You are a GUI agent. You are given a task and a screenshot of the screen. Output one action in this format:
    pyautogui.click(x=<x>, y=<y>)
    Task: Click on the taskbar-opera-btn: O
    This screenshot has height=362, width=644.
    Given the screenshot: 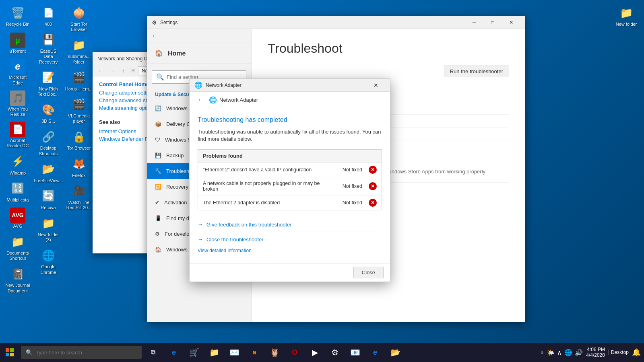 What is the action you would take?
    pyautogui.click(x=295, y=352)
    